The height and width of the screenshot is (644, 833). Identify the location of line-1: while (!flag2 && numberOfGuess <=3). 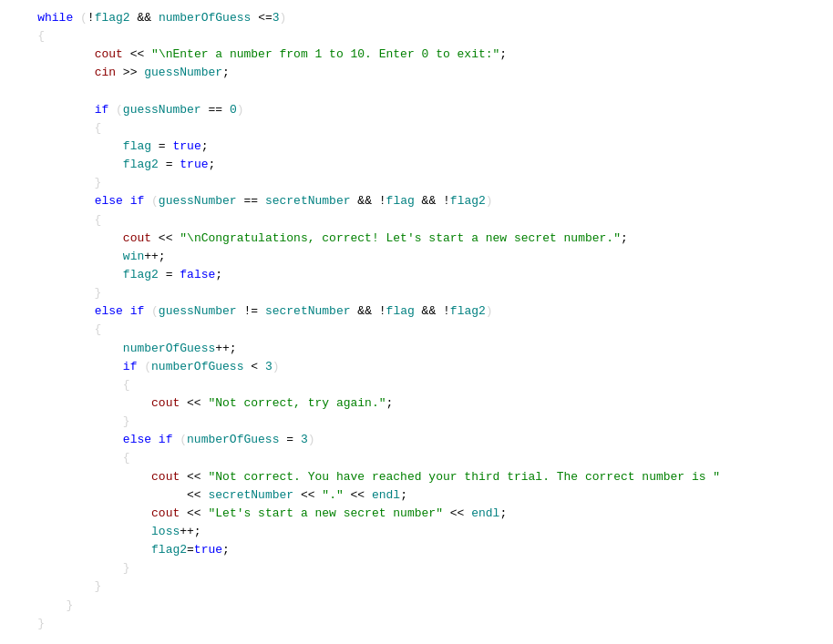
(416, 18).